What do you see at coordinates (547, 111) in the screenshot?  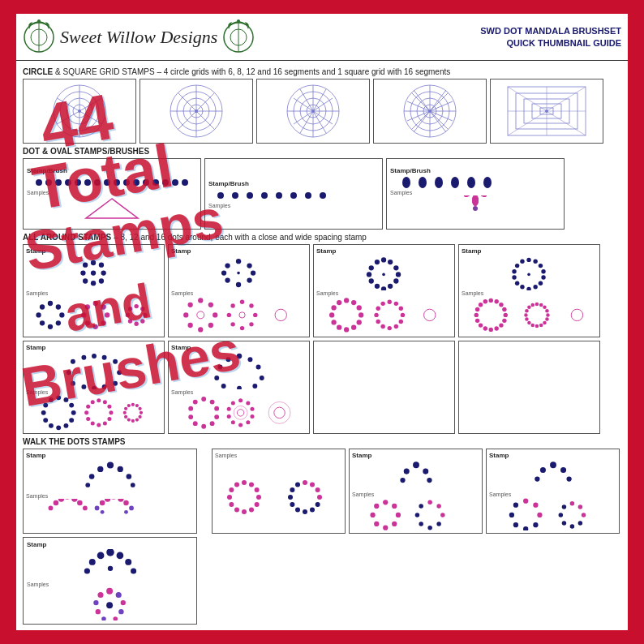 I see `square-16-stamp` at bounding box center [547, 111].